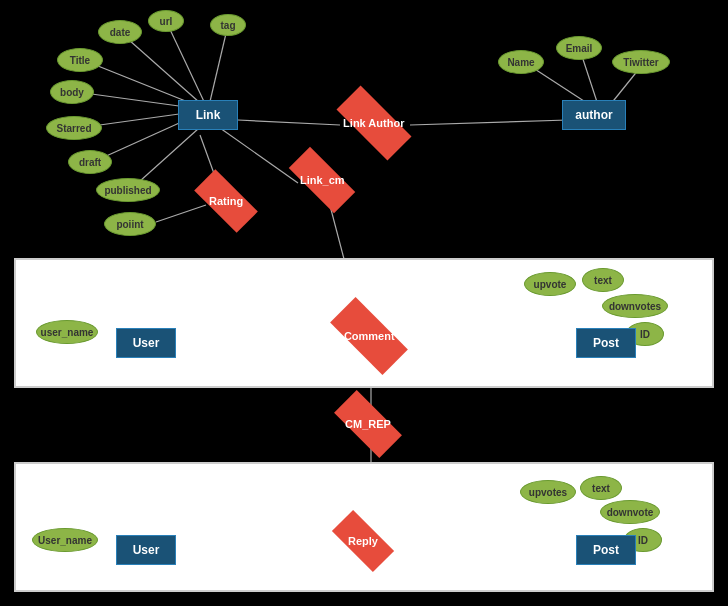  Describe the element at coordinates (72, 92) in the screenshot. I see `attr-body: body` at that location.